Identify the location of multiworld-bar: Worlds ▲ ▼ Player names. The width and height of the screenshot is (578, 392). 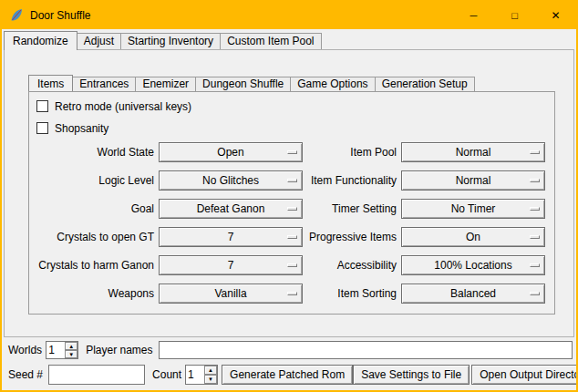
(289, 350).